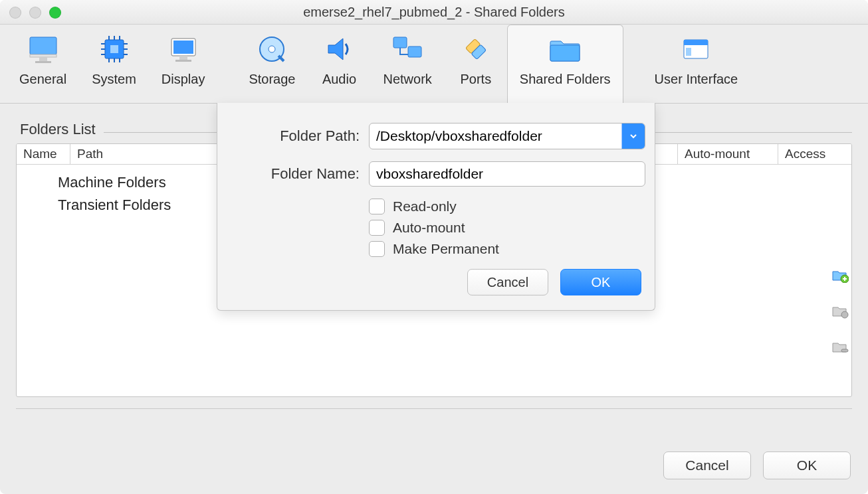  Describe the element at coordinates (434, 12) in the screenshot. I see `window-title: emerse2_rhel7_pubmed_2 - Shared Folders` at that location.